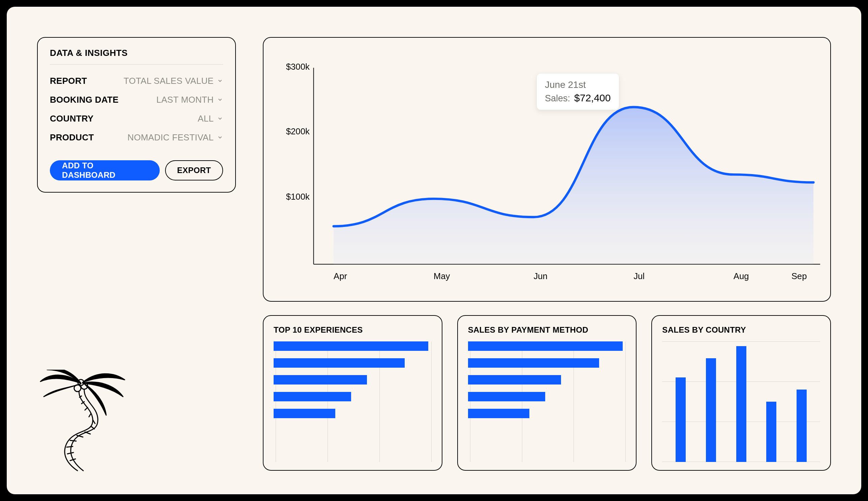 The height and width of the screenshot is (501, 868). I want to click on filter-label: PRODUCT, so click(72, 138).